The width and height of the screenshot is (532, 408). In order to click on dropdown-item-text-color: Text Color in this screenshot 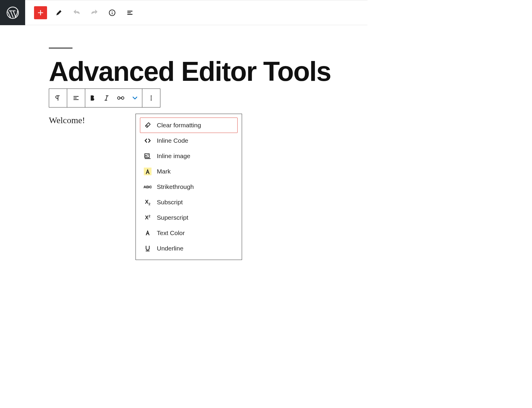, I will do `click(189, 233)`.